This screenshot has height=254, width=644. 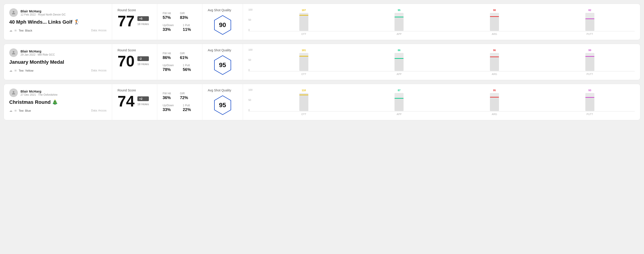 I want to click on round-card-2: Blair McHarg 29 Jan 2022 · Mill Ride GCC…, so click(x=322, y=62).